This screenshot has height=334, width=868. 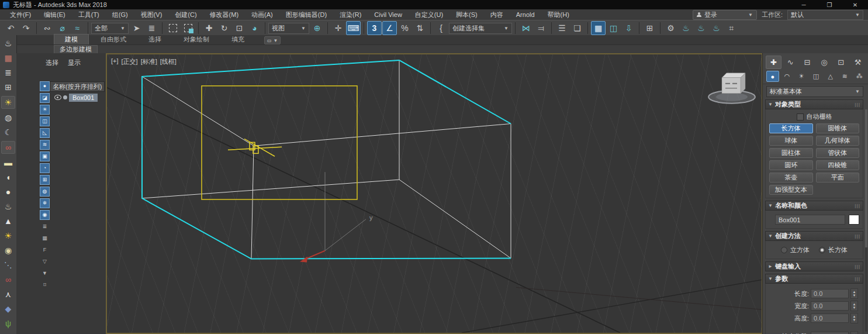 What do you see at coordinates (8, 132) in the screenshot?
I see `moon-icon: ☾` at bounding box center [8, 132].